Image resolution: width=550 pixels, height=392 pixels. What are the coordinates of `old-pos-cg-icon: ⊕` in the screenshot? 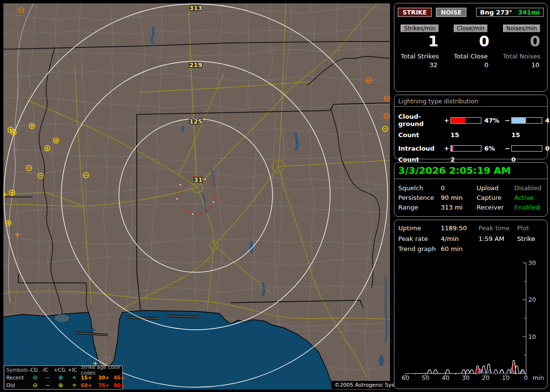 It's located at (61, 385).